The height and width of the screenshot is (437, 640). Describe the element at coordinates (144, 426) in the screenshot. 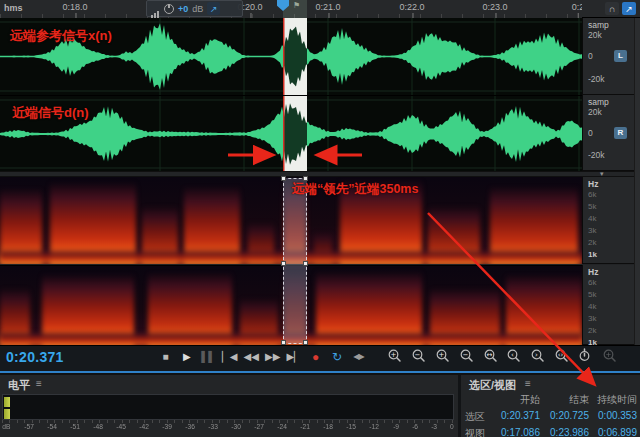

I see `meter-tick-label: -42` at that location.